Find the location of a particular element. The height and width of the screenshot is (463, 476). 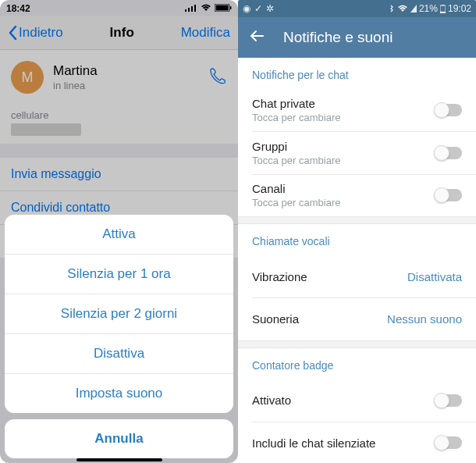

back-label: Indietro is located at coordinates (41, 33).